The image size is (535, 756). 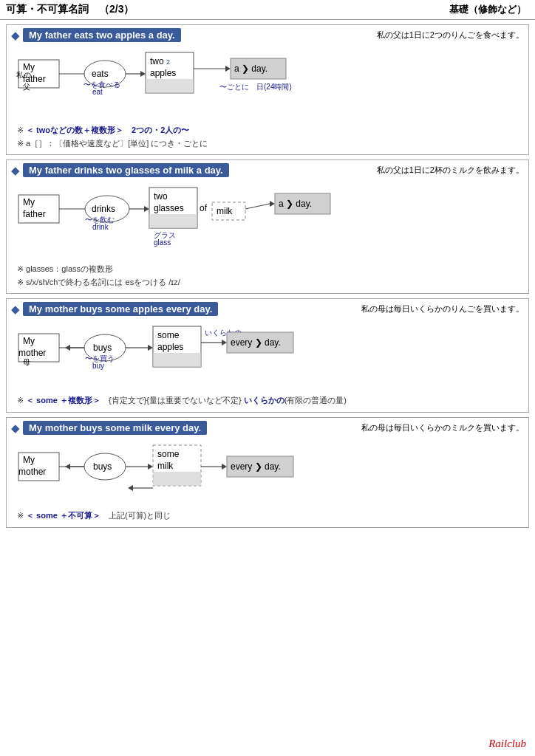 I want to click on svg-text: drink, so click(x=100, y=227).